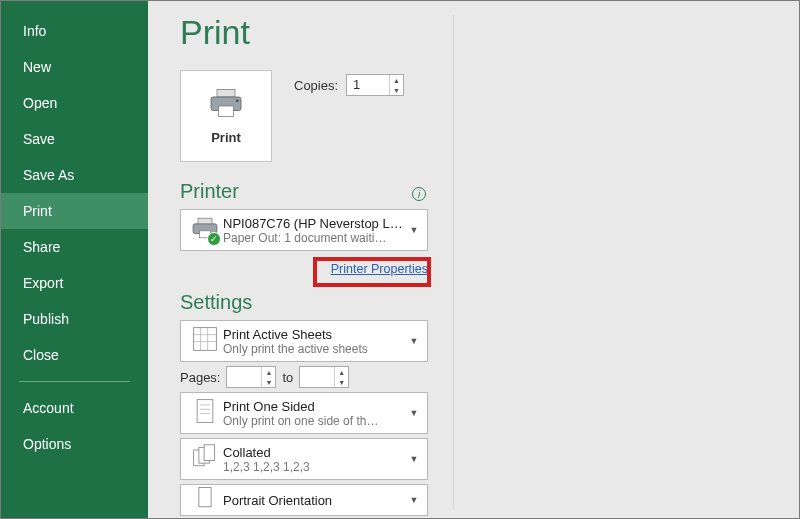 Image resolution: width=800 pixels, height=519 pixels. I want to click on status-ok-icon: ✓, so click(214, 239).